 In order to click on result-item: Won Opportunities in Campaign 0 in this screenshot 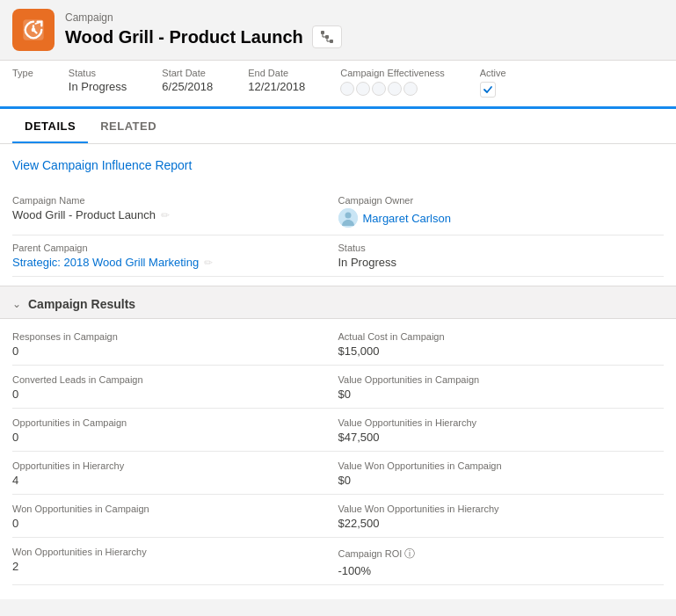, I will do `click(176, 517)`.